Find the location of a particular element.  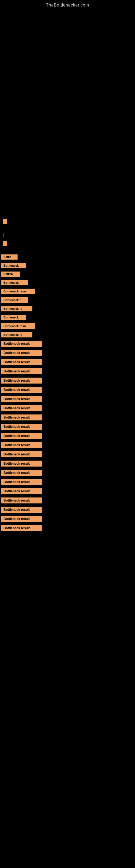

bottleneck-badge-15: Bottleneck result is located at coordinates (21, 353).